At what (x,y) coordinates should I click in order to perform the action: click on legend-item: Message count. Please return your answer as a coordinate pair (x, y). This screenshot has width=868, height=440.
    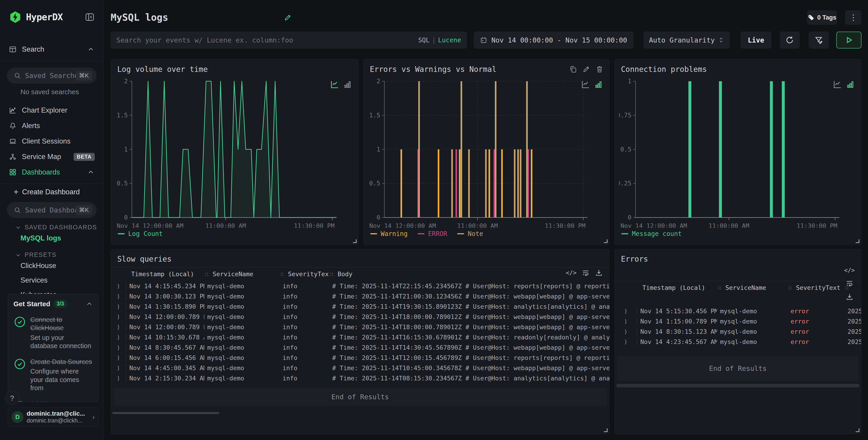
    Looking at the image, I should click on (652, 234).